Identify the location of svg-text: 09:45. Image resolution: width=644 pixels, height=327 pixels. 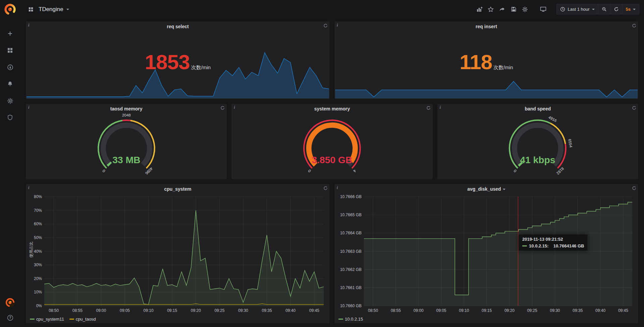
(314, 311).